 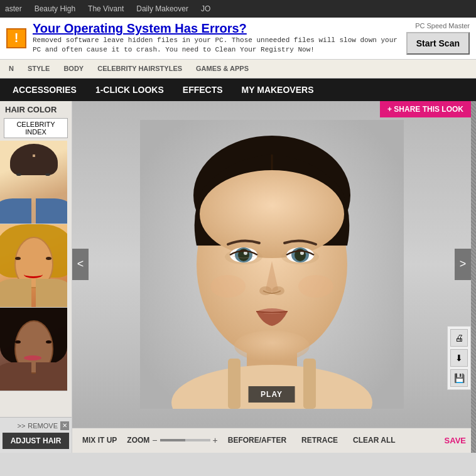 What do you see at coordinates (36, 435) in the screenshot?
I see `sidebar-bottom: >> REMOVE ✕ ADJUST HAIR` at bounding box center [36, 435].